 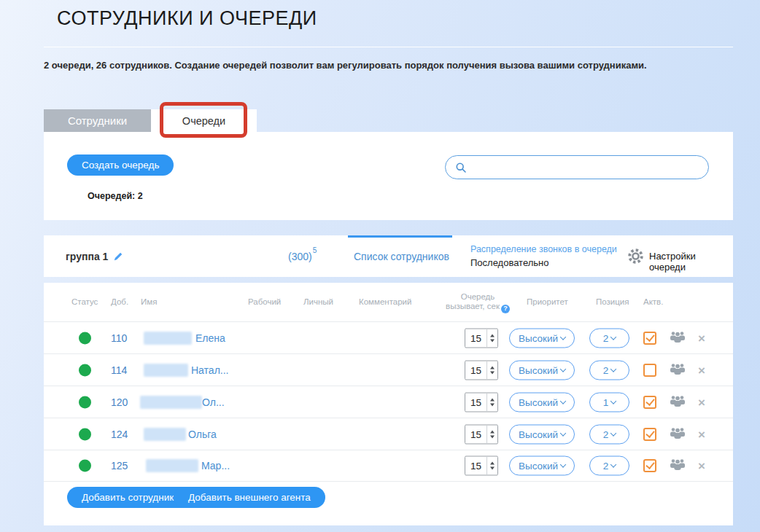 I want to click on header-queue-line2-wrap: вызывает, сек?, so click(x=478, y=308).